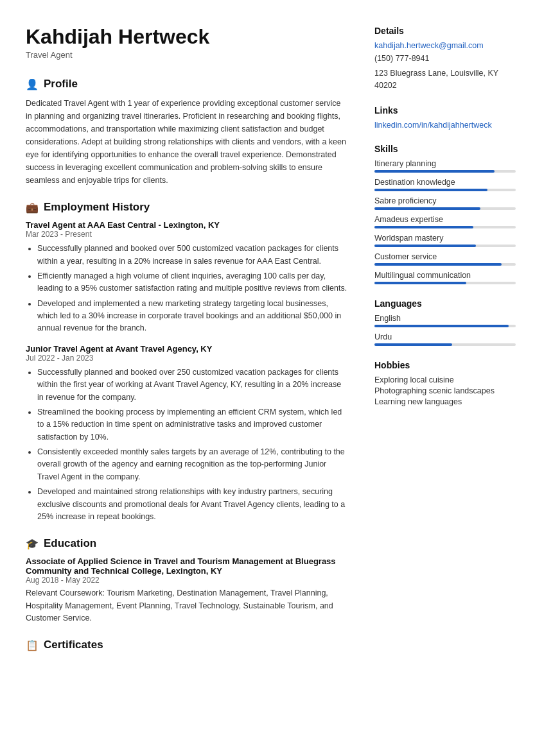 The width and height of the screenshot is (535, 756). Describe the element at coordinates (188, 42) in the screenshot. I see `resume-header: Kahdijah Hertweck Travel Agent` at that location.